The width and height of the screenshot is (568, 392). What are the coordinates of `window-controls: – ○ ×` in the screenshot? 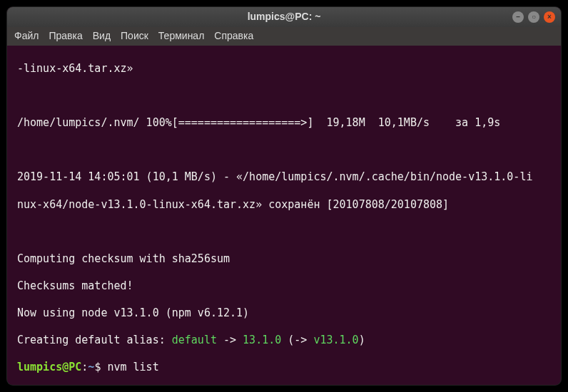 It's located at (534, 17).